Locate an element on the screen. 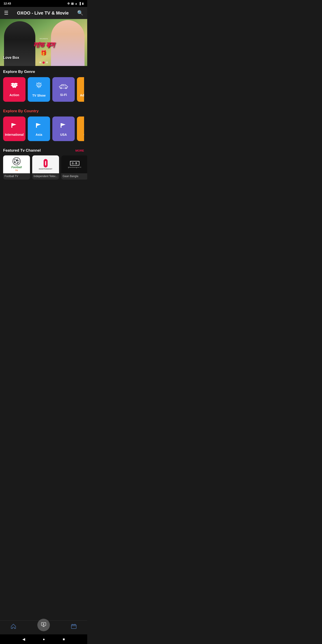  independent-label: INDEPENDENT is located at coordinates (46, 169).